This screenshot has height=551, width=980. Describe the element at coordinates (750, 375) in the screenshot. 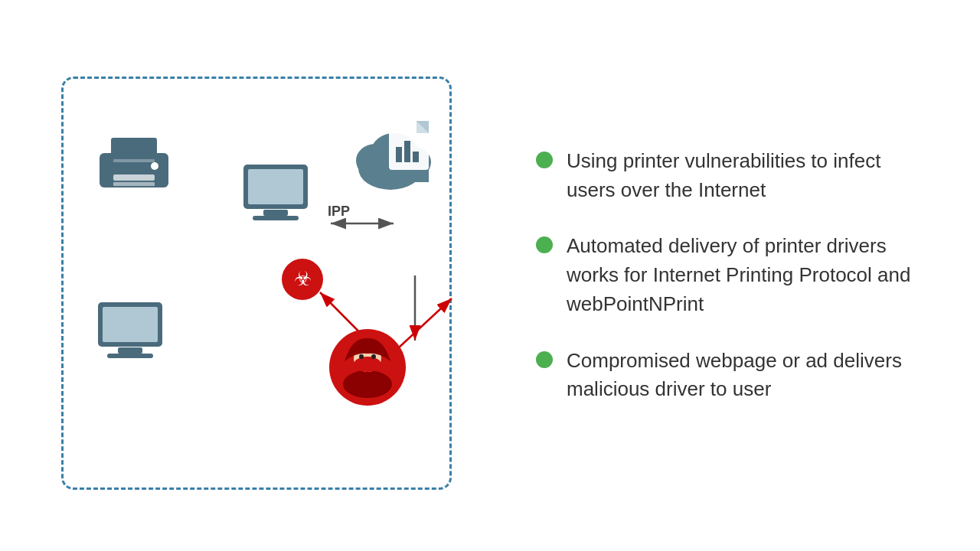

I see `bullet-text-3: Compromised webpage or ad delivers malic…` at that location.